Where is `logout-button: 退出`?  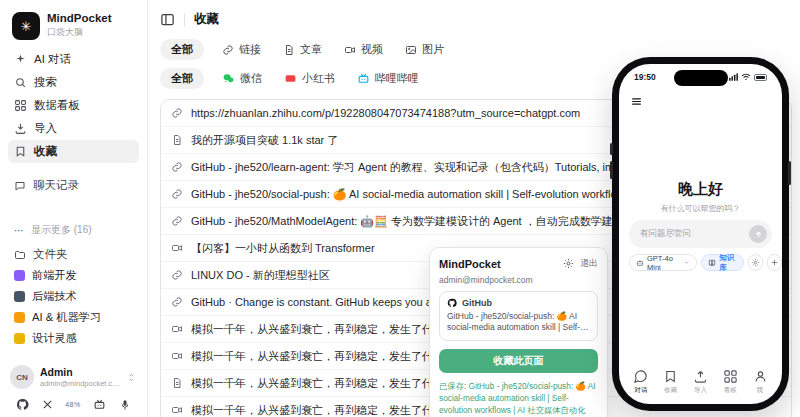 logout-button: 退出 is located at coordinates (589, 264).